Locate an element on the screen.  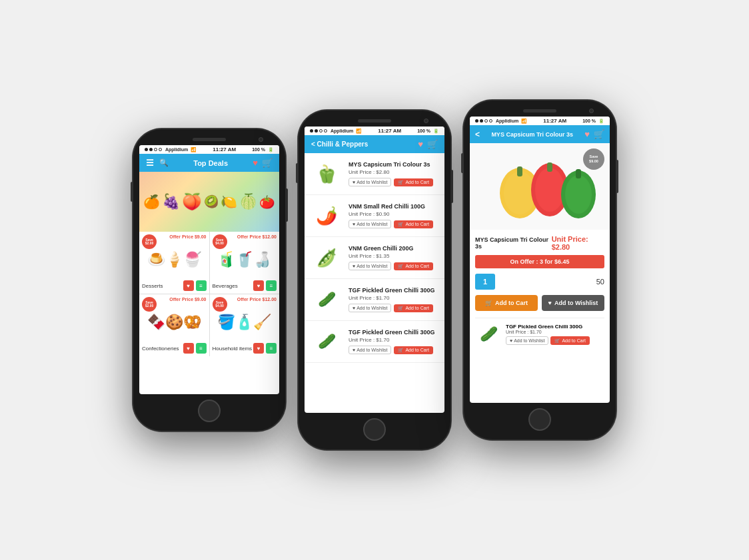
deal-cell-confectioneries: Save $2.00 Offer Price $9.00 🍫🍪🥨 Confect… is located at coordinates (175, 325).